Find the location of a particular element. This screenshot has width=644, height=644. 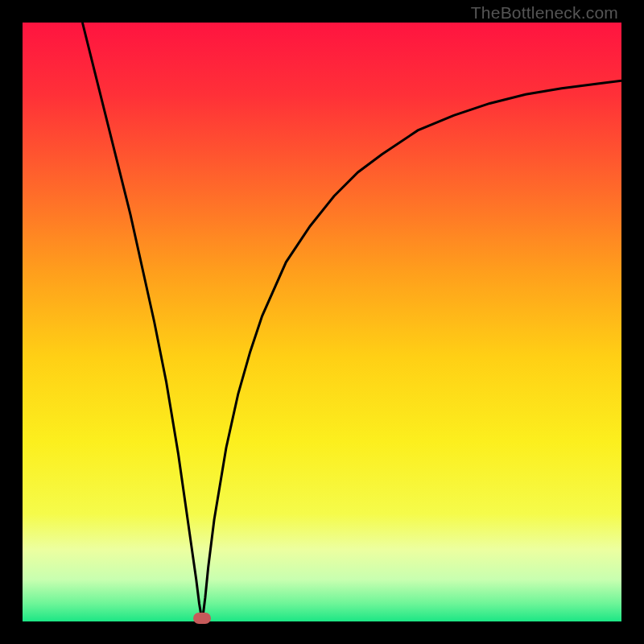

optimal-marker is located at coordinates (202, 618).